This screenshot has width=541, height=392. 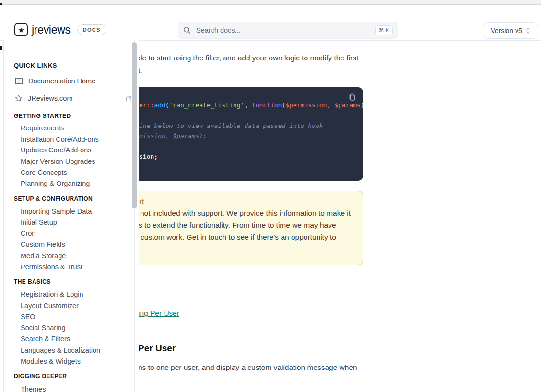 What do you see at coordinates (159, 313) in the screenshot?
I see `toc-link-one-listing-per-user: ing Per User` at bounding box center [159, 313].